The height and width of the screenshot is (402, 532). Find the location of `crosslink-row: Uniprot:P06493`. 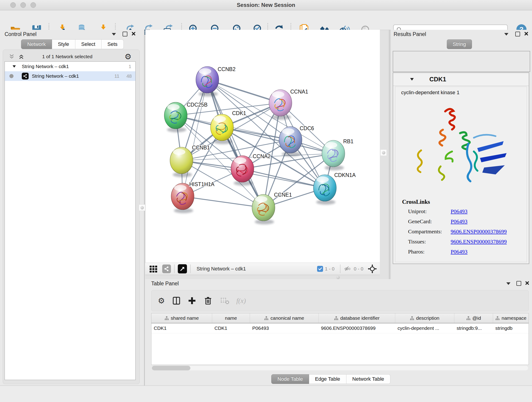

crosslink-row: Uniprot:P06493 is located at coordinates (468, 211).